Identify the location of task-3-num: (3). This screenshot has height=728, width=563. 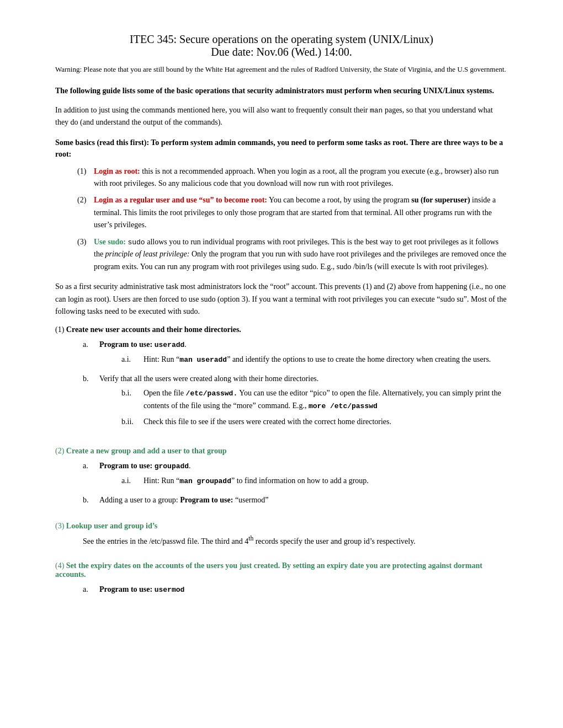
(61, 526).